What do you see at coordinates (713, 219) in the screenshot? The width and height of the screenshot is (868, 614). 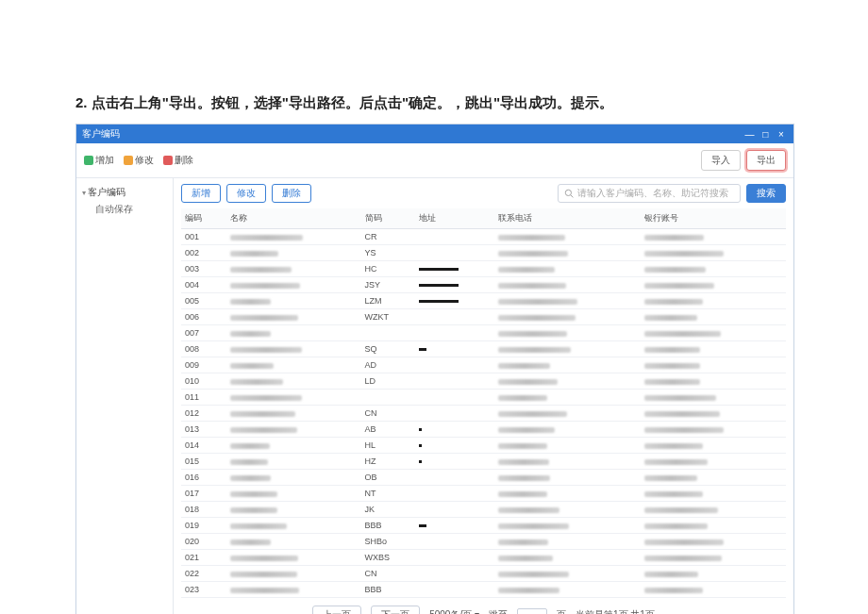 I see `table-header: 银行账号` at bounding box center [713, 219].